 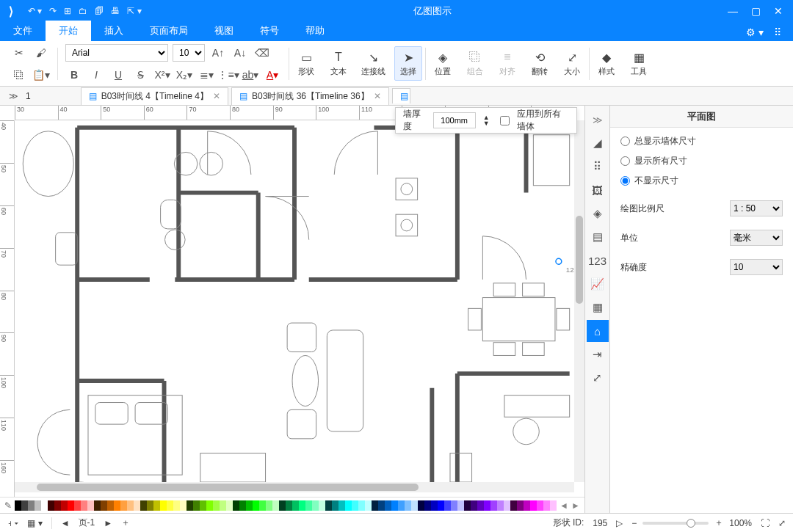 What do you see at coordinates (23, 31) in the screenshot?
I see `tab-file: 文件` at bounding box center [23, 31].